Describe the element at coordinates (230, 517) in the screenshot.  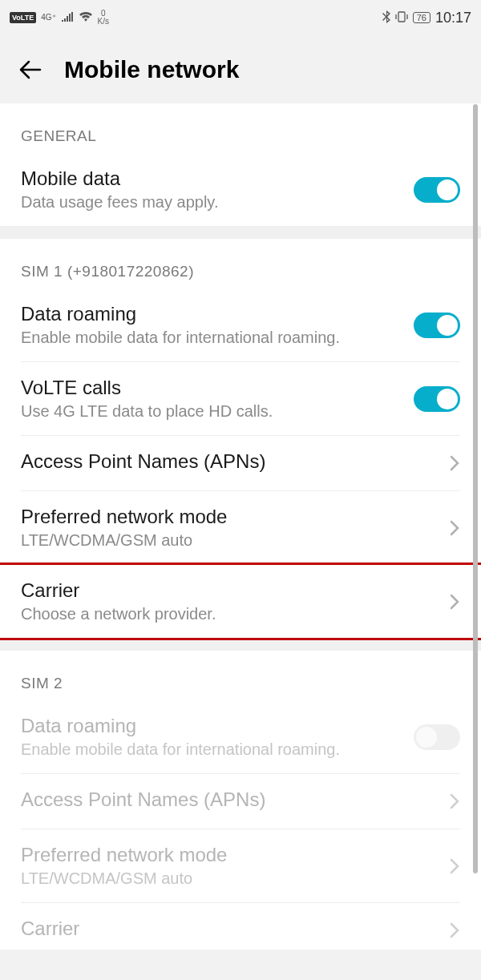
I see `sim1-pref-title: Preferred network mode` at that location.